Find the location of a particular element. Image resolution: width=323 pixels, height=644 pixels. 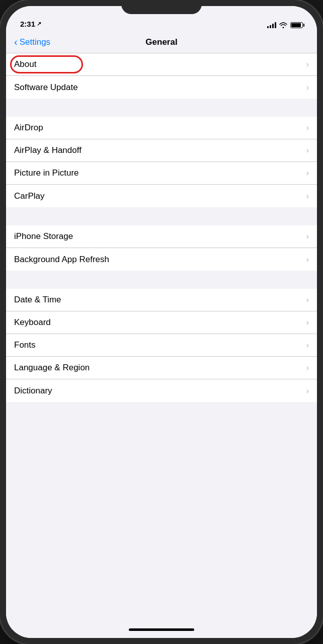

fonts-label: Fonts is located at coordinates (25, 345).